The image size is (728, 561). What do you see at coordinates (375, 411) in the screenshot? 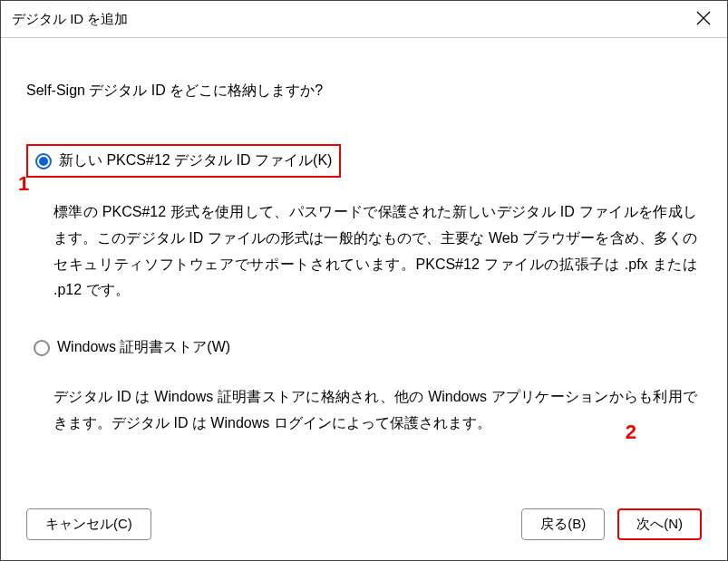
I see `windows-store-description: デジタル ID は Windows 証明書ストアに格納され、他の Windows…` at bounding box center [375, 411].